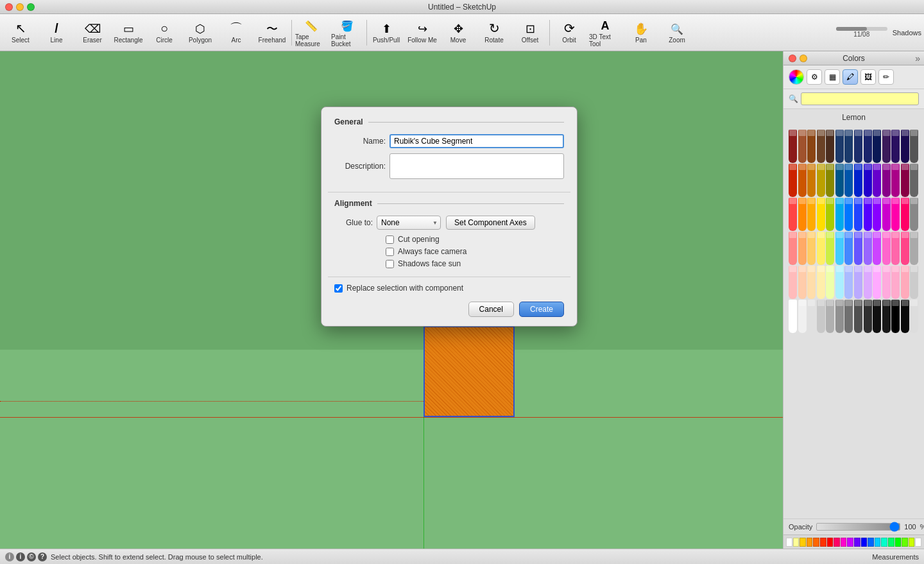  Describe the element at coordinates (31, 557) in the screenshot. I see `status-icon-cc: ©` at that location.